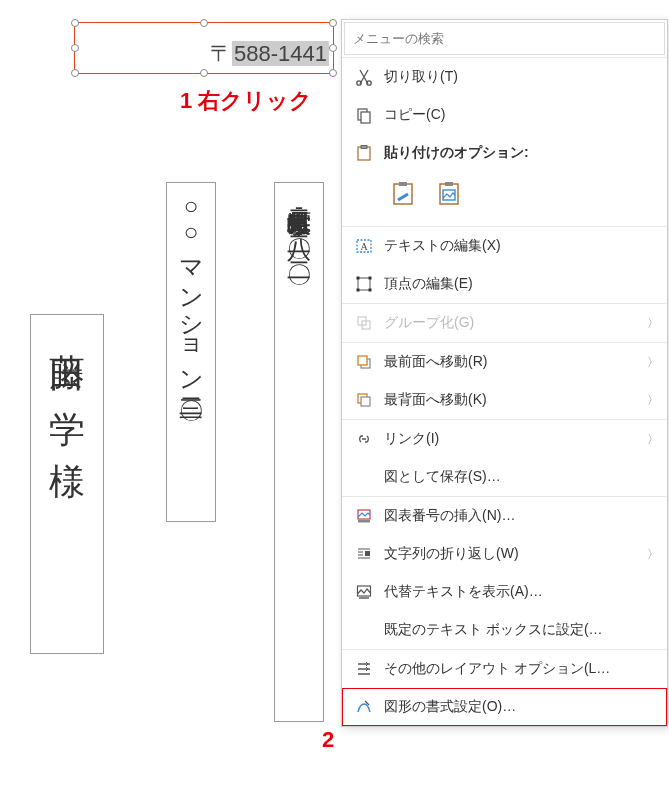 This screenshot has width=669, height=800. I want to click on menu-cut-label: 切り取り(T), so click(522, 77).